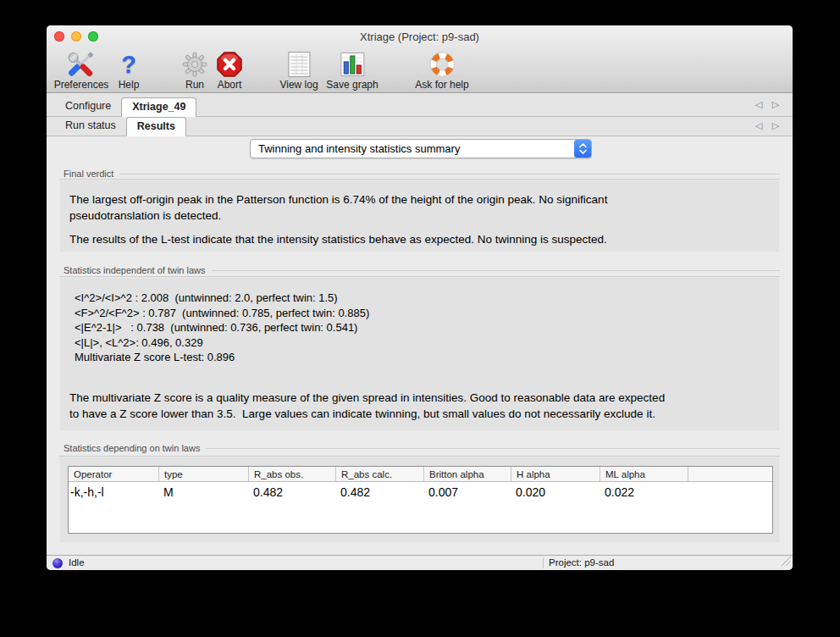  What do you see at coordinates (132, 448) in the screenshot?
I see `section-title: Statistics depending on twin laws` at bounding box center [132, 448].